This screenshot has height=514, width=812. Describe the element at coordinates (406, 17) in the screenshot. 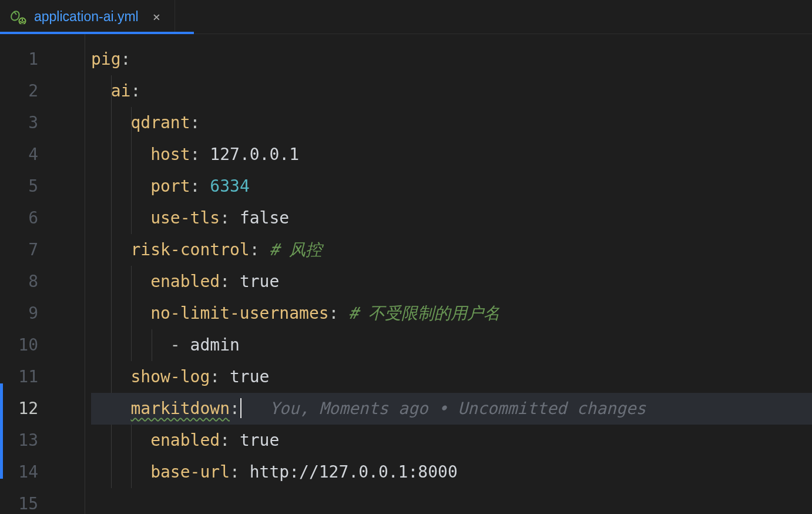

I see `tab-bar: application-ai.yml ×` at that location.